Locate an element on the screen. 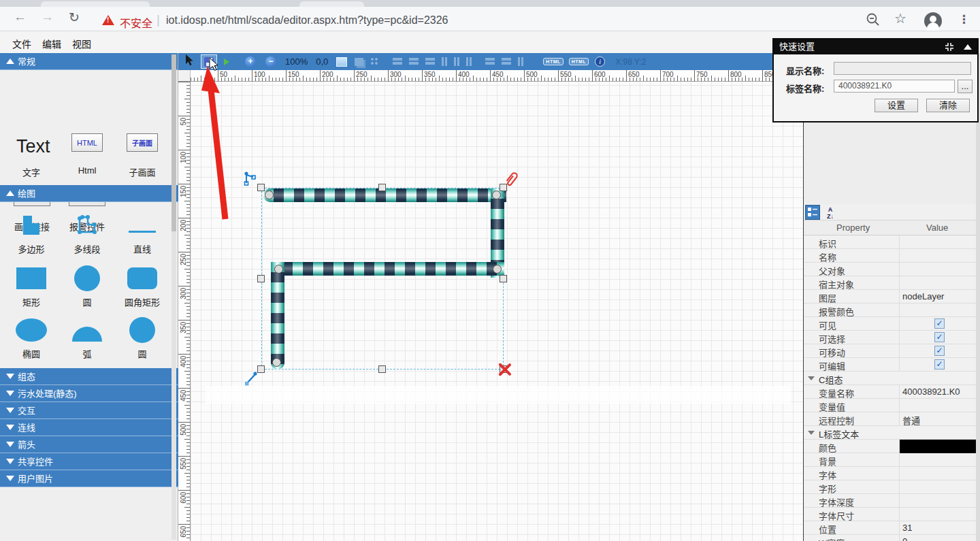 This screenshot has height=541, width=980. property-row: 颜色 is located at coordinates (890, 446).